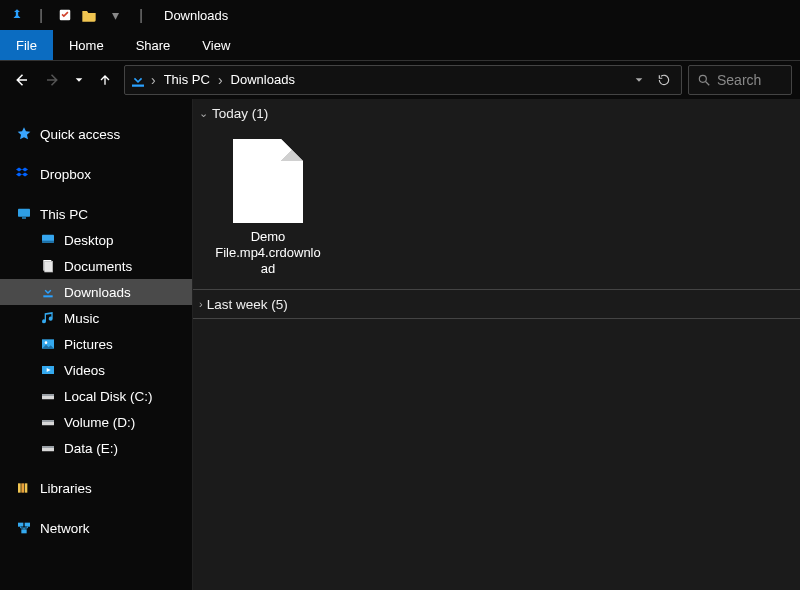  Describe the element at coordinates (204, 114) in the screenshot. I see `chevron-down-icon: ⌄` at that location.